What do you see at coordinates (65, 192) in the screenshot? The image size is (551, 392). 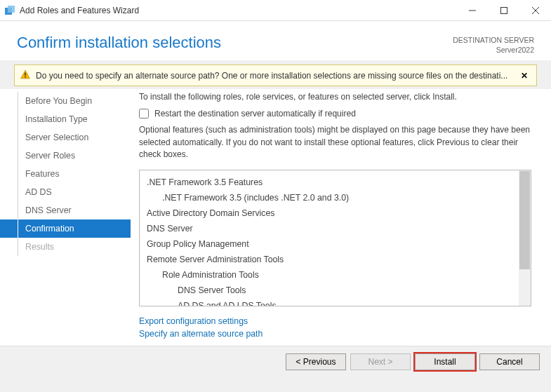 I see `sidebar-step-ad-ds: AD DS` at bounding box center [65, 192].